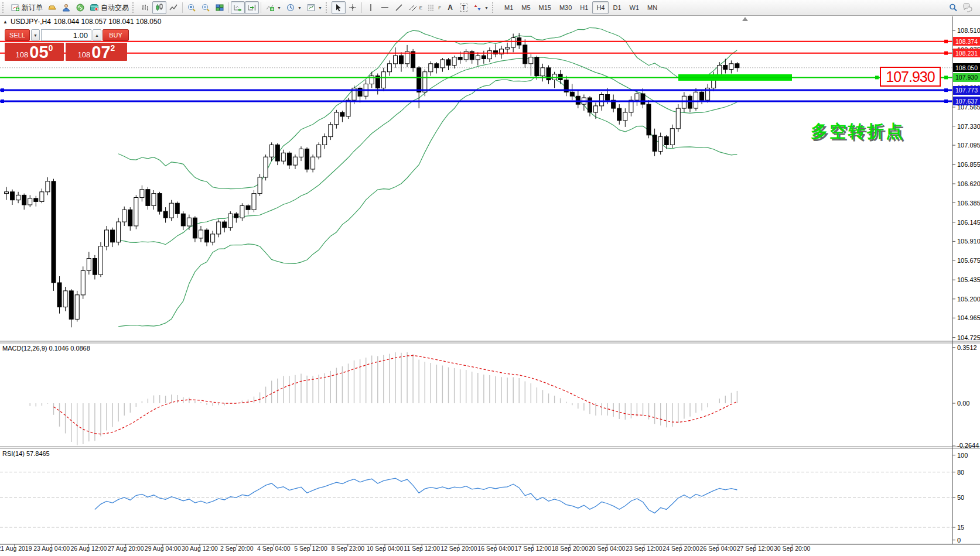 The width and height of the screenshot is (980, 556). Describe the element at coordinates (238, 8) in the screenshot. I see `auto-scroll-icon` at that location.